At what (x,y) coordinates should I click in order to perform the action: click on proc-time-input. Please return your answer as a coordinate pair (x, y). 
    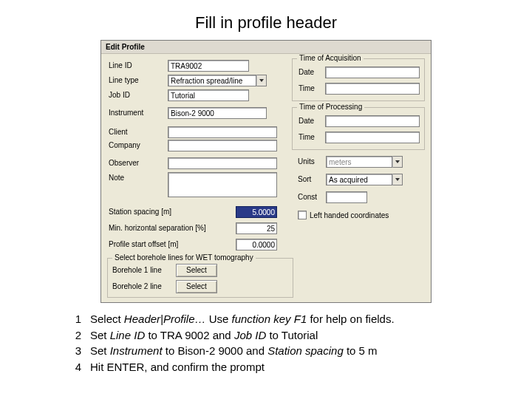
    Looking at the image, I should click on (372, 137).